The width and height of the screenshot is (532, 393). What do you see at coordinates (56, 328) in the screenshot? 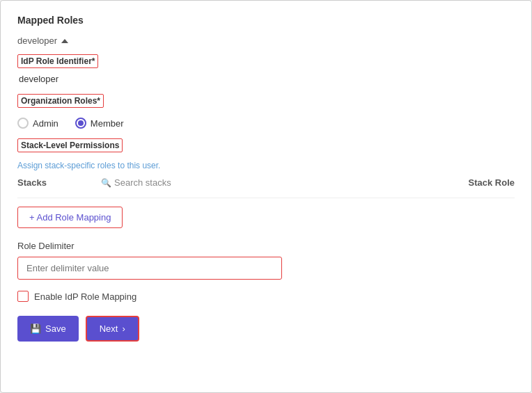
I see `save-label: Save` at bounding box center [56, 328].